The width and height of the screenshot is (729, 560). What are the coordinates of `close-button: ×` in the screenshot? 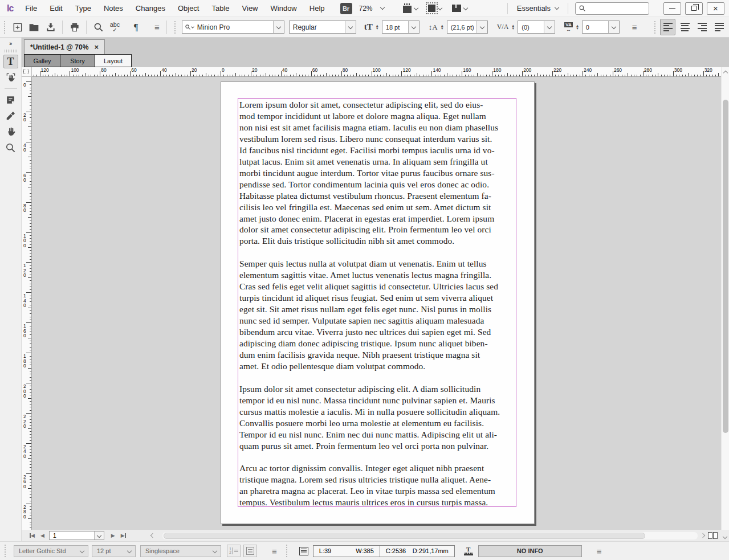 It's located at (716, 9).